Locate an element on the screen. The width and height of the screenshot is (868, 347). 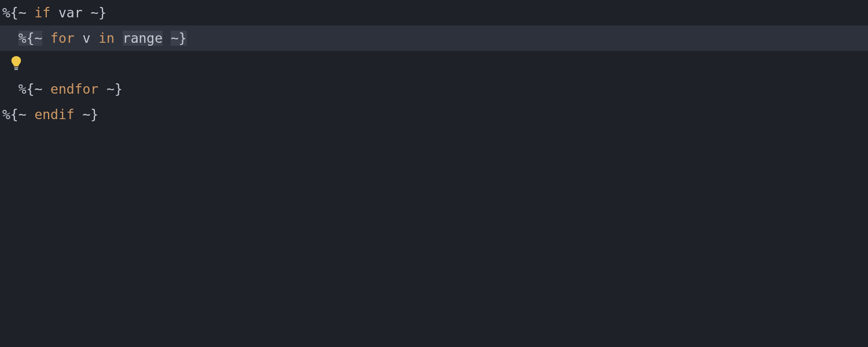
delimiter-close-matched: ~} is located at coordinates (179, 38).